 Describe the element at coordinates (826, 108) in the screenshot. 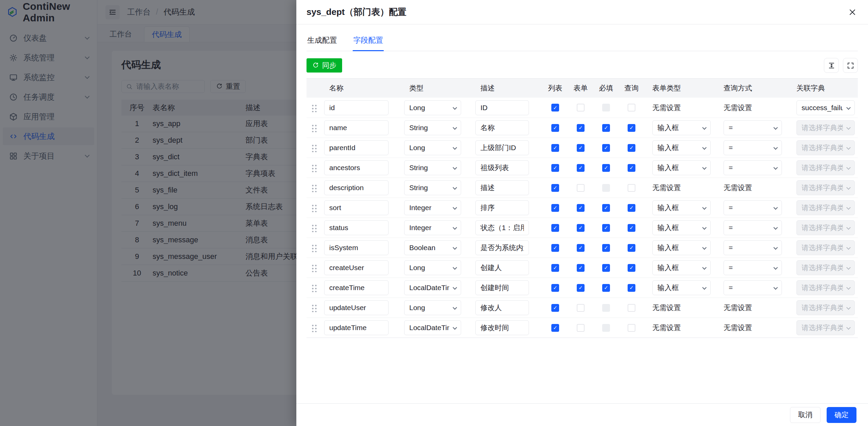

I see `dict-select: success_failur` at that location.